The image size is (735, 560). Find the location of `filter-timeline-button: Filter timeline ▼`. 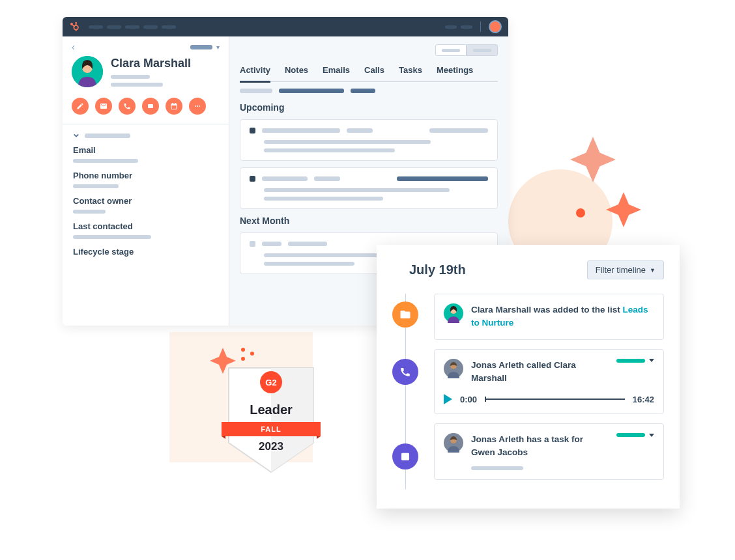

filter-timeline-button: Filter timeline ▼ is located at coordinates (626, 270).